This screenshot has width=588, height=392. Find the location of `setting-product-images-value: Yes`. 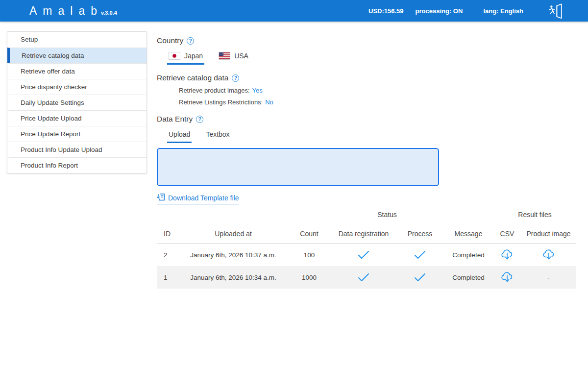

setting-product-images-value: Yes is located at coordinates (258, 90).